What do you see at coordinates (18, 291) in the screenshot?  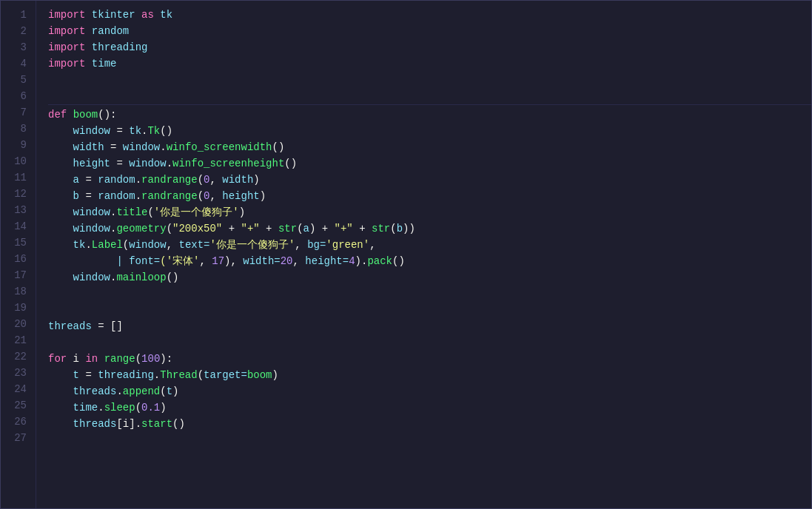 I see `line-number: 18` at bounding box center [18, 291].